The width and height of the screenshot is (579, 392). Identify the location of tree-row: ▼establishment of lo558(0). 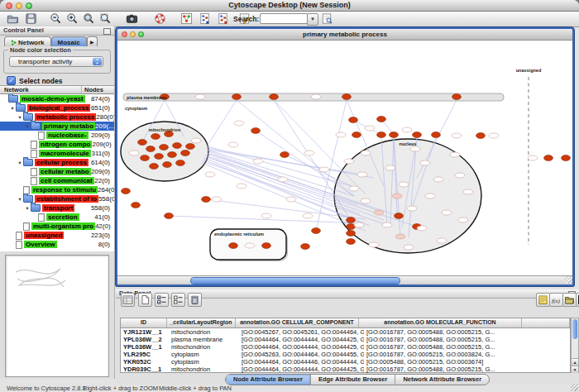
(57, 198).